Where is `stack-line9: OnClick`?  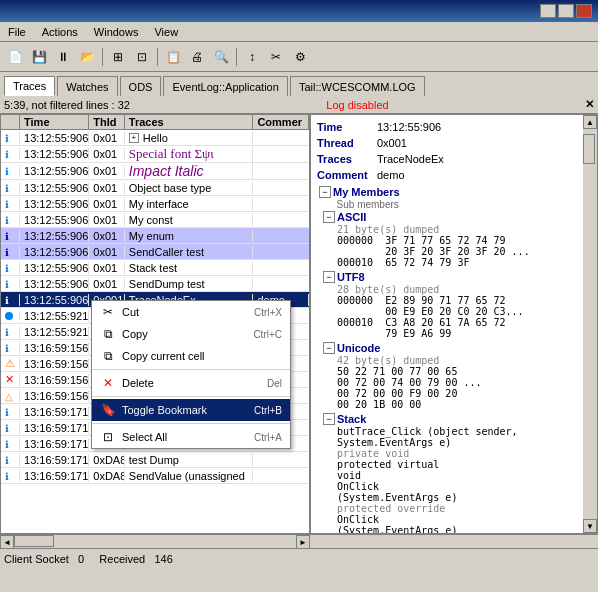
stack-line9: OnClick is located at coordinates (457, 520).